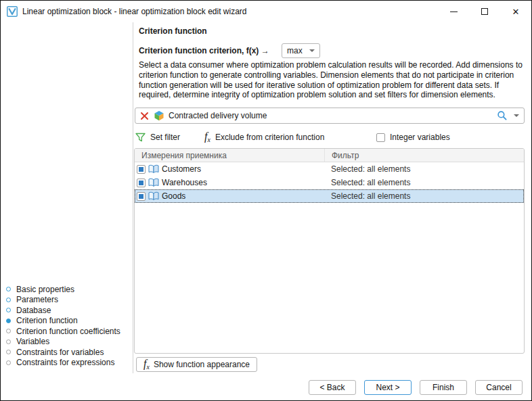 The image size is (532, 401). What do you see at coordinates (485, 11) in the screenshot?
I see `maximize-icon` at bounding box center [485, 11].